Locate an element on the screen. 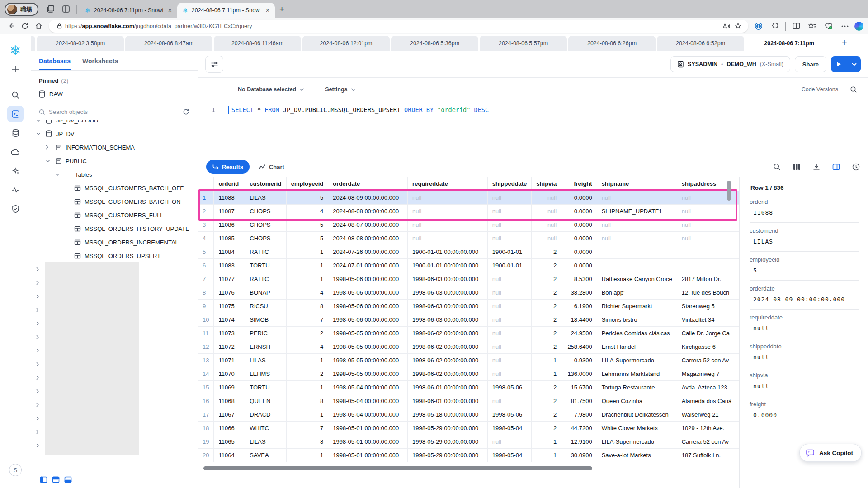  worksheet-tab-partial is located at coordinates (33, 43).